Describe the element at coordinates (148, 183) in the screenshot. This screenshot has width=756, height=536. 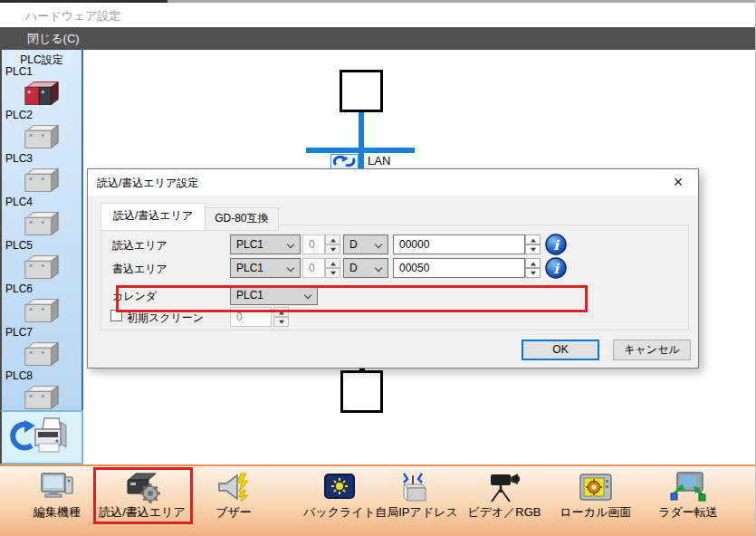
I see `dialog-title: 読込/書込エリア設定` at that location.